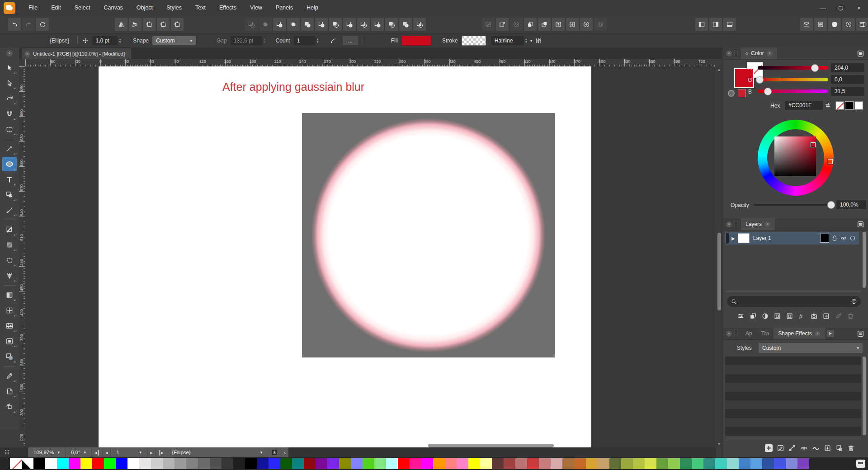 This screenshot has height=470, width=868. I want to click on send-bottom-button, so click(586, 24).